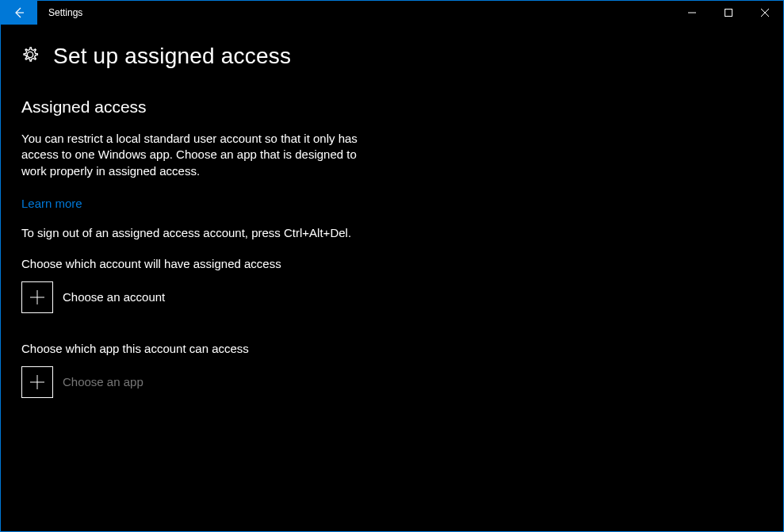  I want to click on minimize-button, so click(692, 13).